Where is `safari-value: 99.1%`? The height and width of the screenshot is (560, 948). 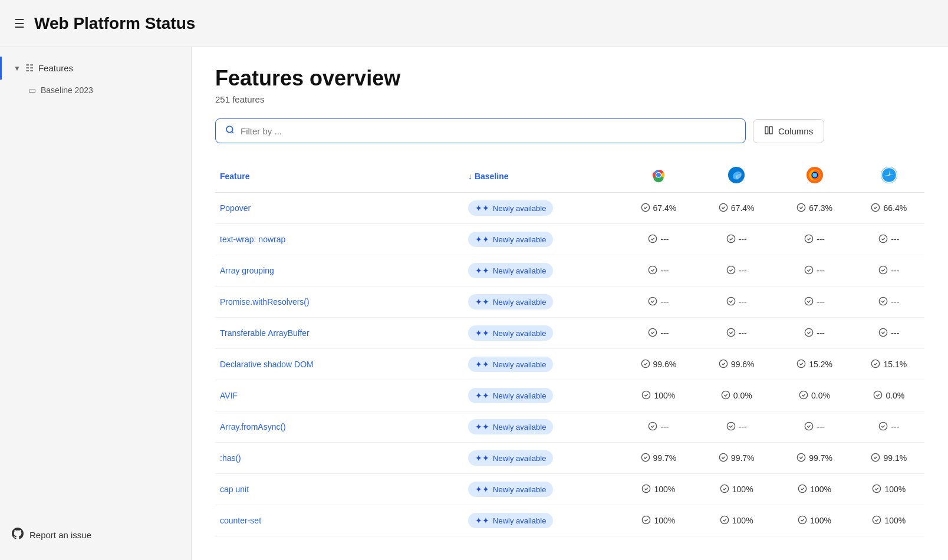 safari-value: 99.1% is located at coordinates (889, 459).